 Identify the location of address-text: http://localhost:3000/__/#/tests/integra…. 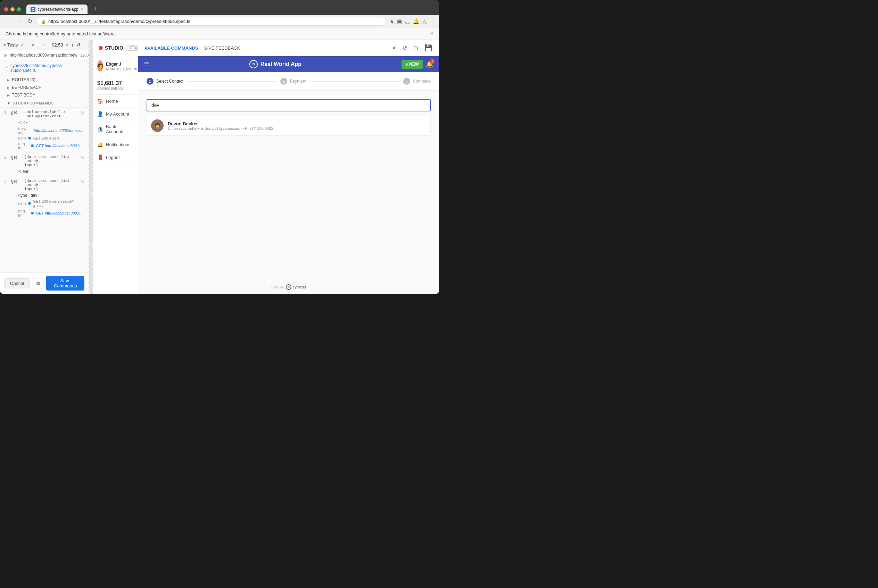
(119, 21).